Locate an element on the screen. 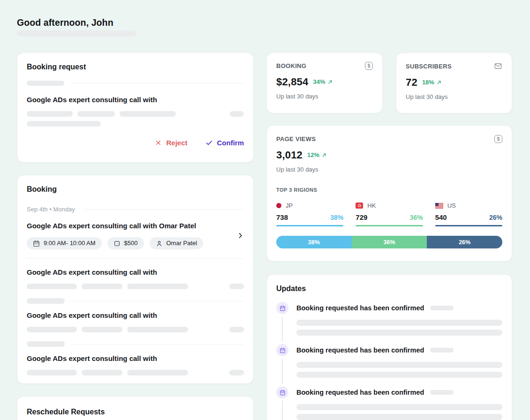 The height and width of the screenshot is (420, 530). stat-value: $2,854 is located at coordinates (293, 82).